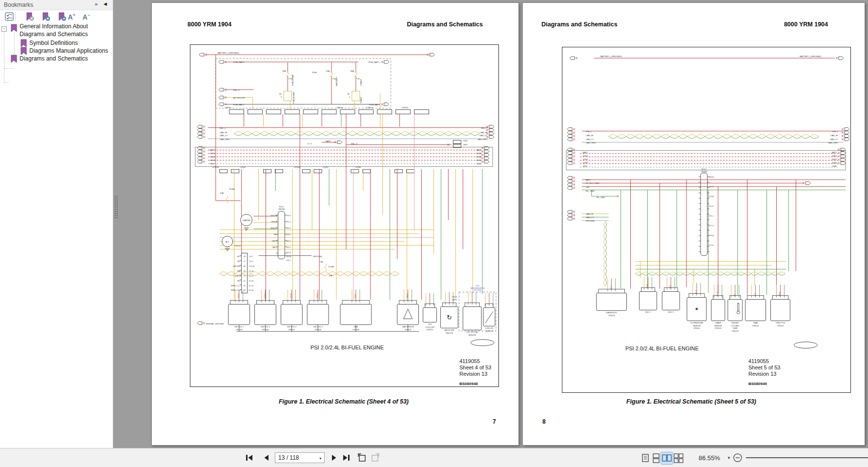 The height and width of the screenshot is (467, 868). What do you see at coordinates (405, 107) in the screenshot?
I see `svg-text: CRP13` at bounding box center [405, 107].